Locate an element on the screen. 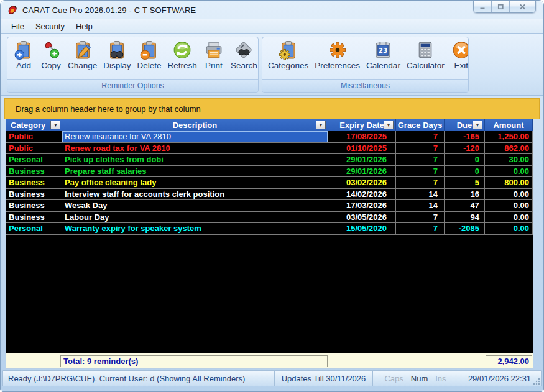 The image size is (544, 392). calculator-button: Calculator is located at coordinates (425, 55).